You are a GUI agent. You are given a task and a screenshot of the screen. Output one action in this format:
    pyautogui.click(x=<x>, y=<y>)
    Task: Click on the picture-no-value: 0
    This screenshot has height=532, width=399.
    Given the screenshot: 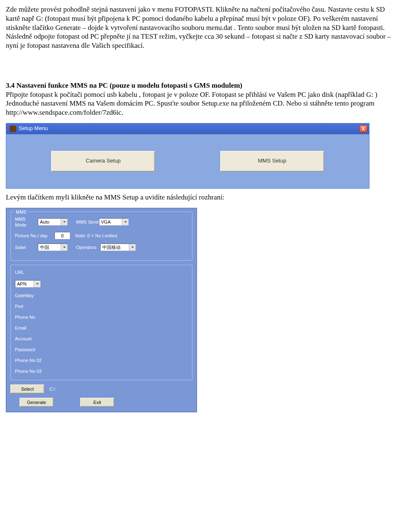 What is the action you would take?
    pyautogui.click(x=62, y=236)
    